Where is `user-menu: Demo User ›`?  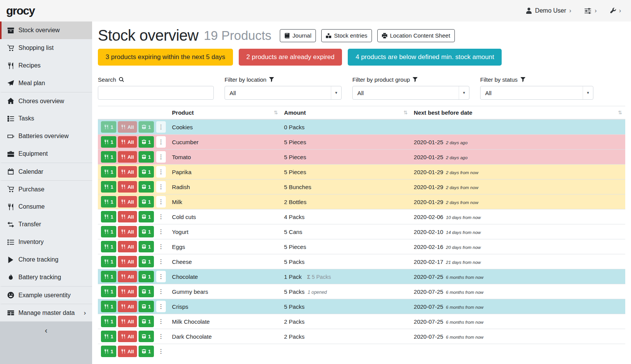
user-menu: Demo User › is located at coordinates (548, 11).